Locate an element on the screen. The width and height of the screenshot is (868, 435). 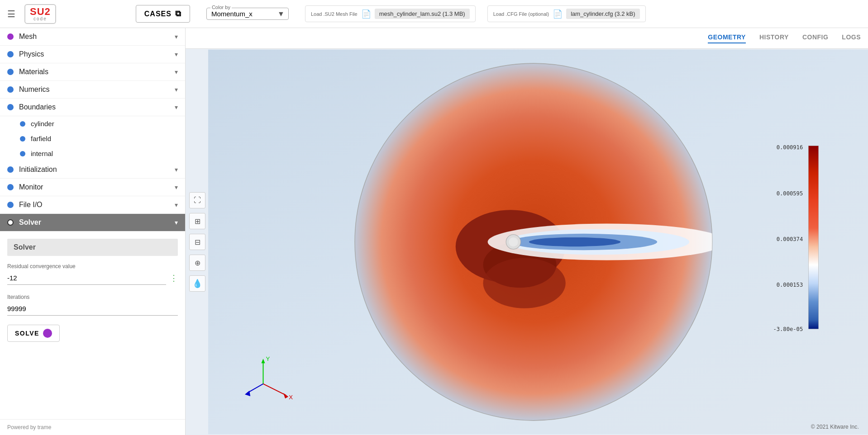
farfield-label: farfield is located at coordinates (41, 138).